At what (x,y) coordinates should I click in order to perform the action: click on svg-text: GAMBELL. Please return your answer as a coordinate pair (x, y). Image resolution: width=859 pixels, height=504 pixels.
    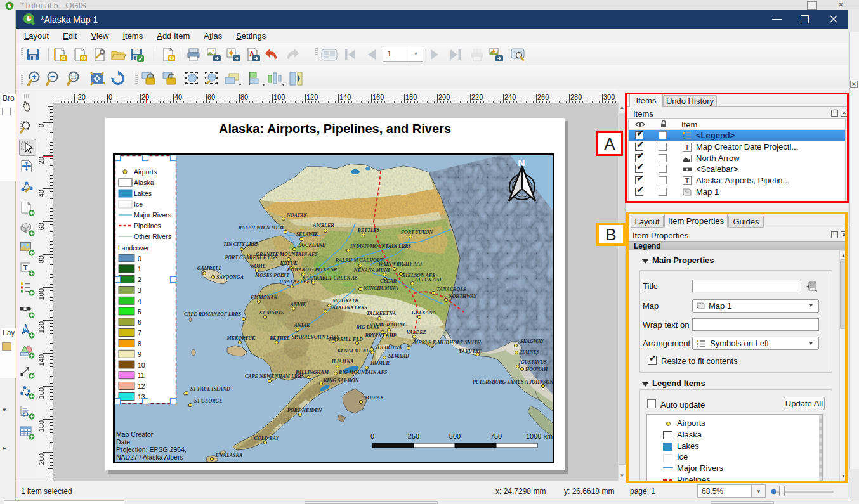
    Looking at the image, I should click on (209, 269).